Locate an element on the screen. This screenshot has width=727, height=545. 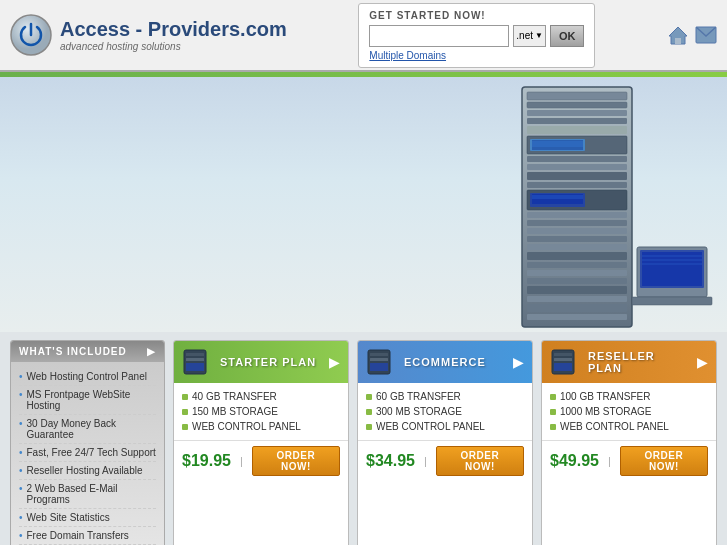
ok-button: OK is located at coordinates (568, 36).